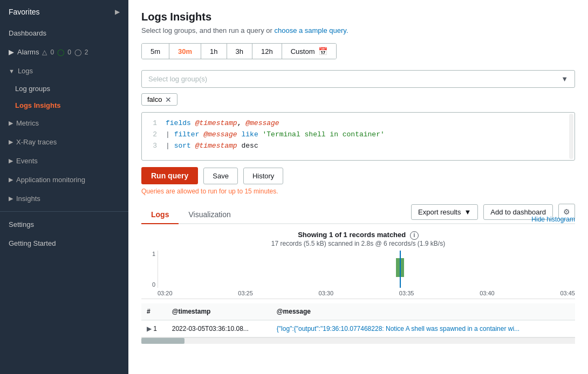  I want to click on histogram-chart: 1 0 03:20 03:25 03:30 03:35 03:40 03:45, so click(358, 275).